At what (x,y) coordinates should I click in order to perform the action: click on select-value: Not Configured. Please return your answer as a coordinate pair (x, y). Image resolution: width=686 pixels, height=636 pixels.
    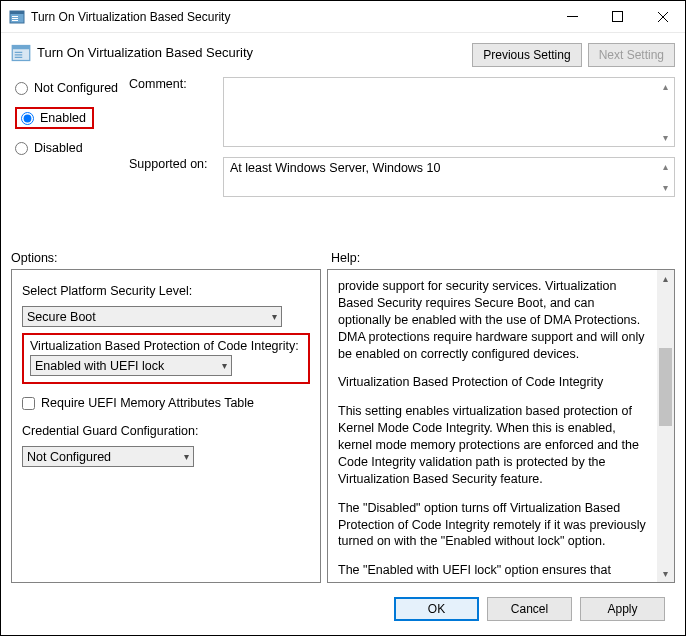
    Looking at the image, I should click on (69, 457).